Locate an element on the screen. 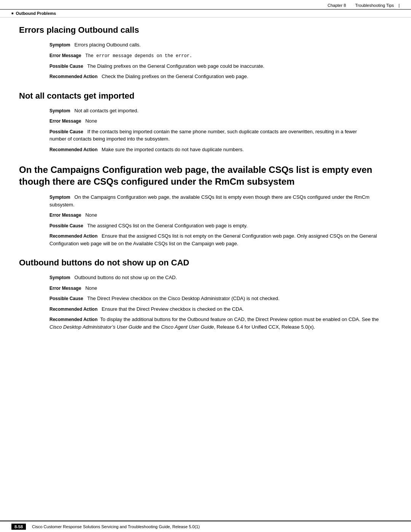 The width and height of the screenshot is (411, 532). field-value-action-1: Check the Dialing prefixes on the Genera… is located at coordinates (175, 76).